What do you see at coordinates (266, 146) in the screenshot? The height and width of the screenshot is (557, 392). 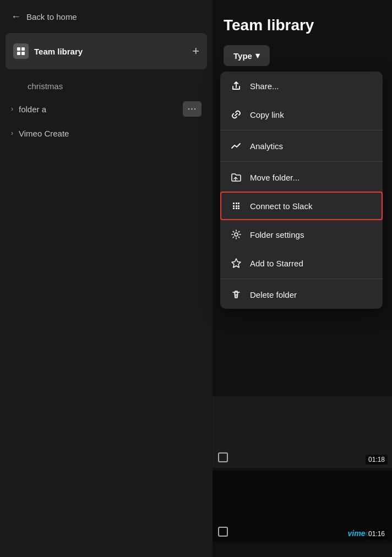 I see `analytics-label: Analytics` at bounding box center [266, 146].